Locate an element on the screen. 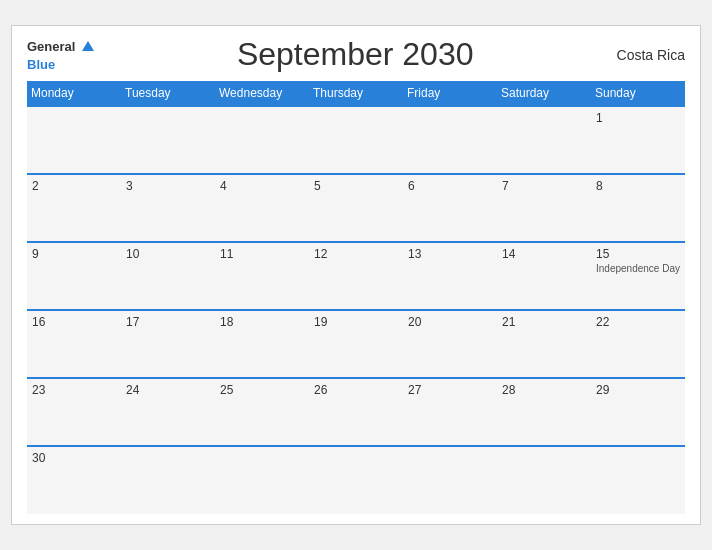 The image size is (712, 550). week-row-3: 16171819202122 is located at coordinates (356, 344).